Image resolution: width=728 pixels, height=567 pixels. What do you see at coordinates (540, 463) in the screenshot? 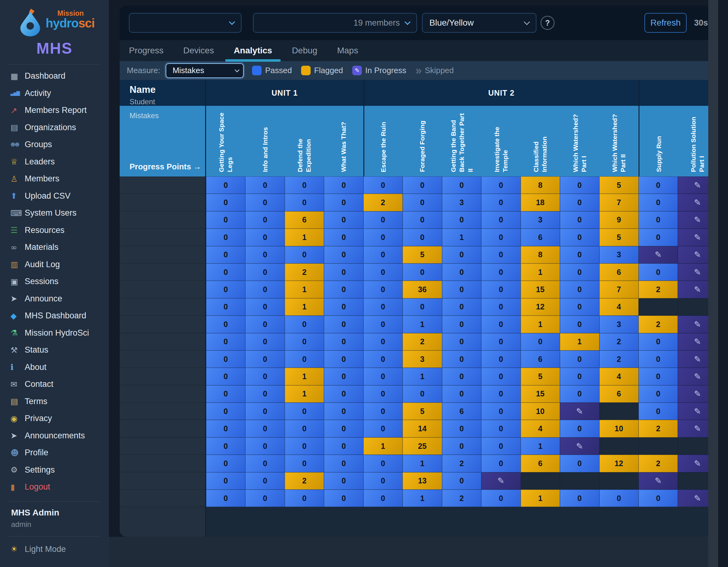
I see `cell-r17-classified-information: 6` at bounding box center [540, 463].